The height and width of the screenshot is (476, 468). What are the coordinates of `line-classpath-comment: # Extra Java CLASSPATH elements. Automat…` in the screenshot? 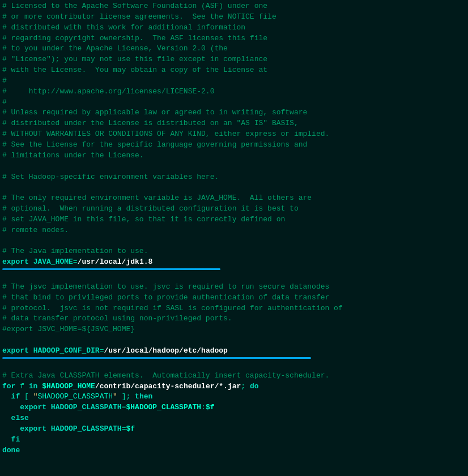 It's located at (234, 376).